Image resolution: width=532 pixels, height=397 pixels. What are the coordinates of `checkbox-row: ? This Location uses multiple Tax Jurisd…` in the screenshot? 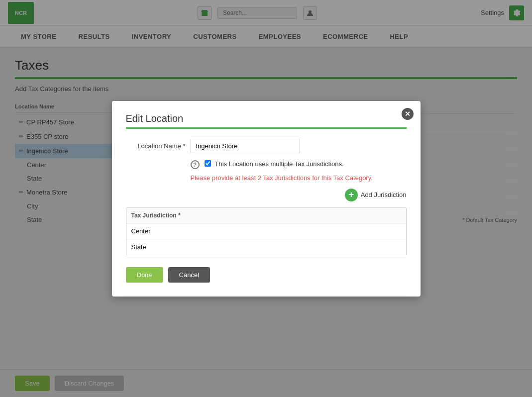 It's located at (266, 165).